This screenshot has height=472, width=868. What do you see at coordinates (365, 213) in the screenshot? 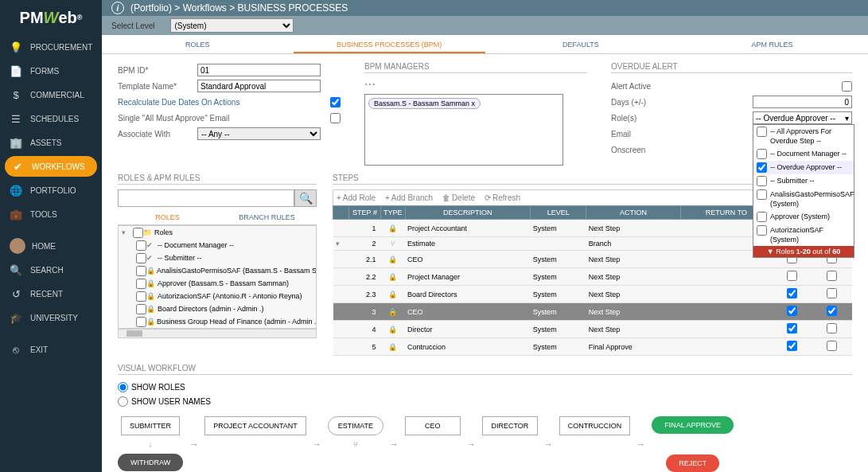
I see `th-step: STEP #` at bounding box center [365, 213].